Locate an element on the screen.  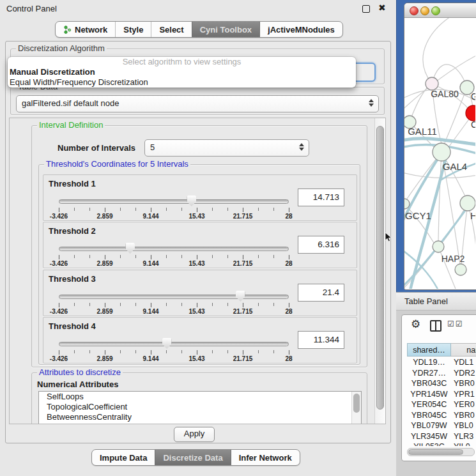
cell-shared-name: YPR145W is located at coordinates (429, 395).